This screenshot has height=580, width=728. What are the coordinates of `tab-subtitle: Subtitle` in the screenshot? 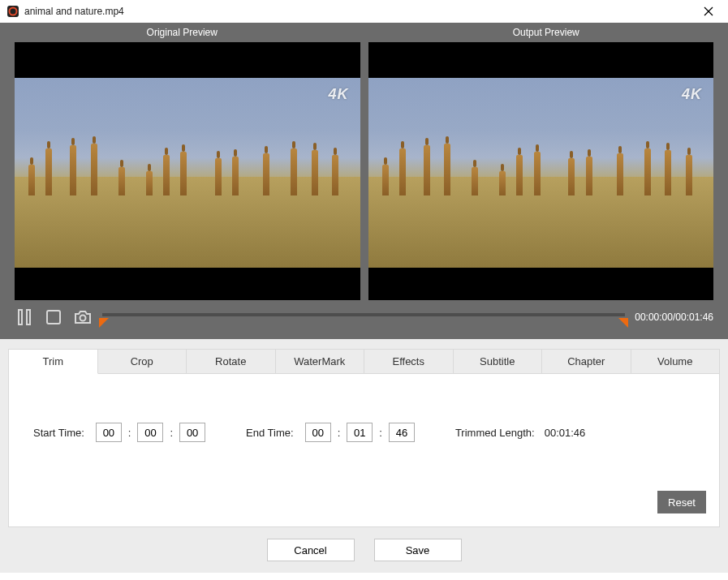 It's located at (498, 362).